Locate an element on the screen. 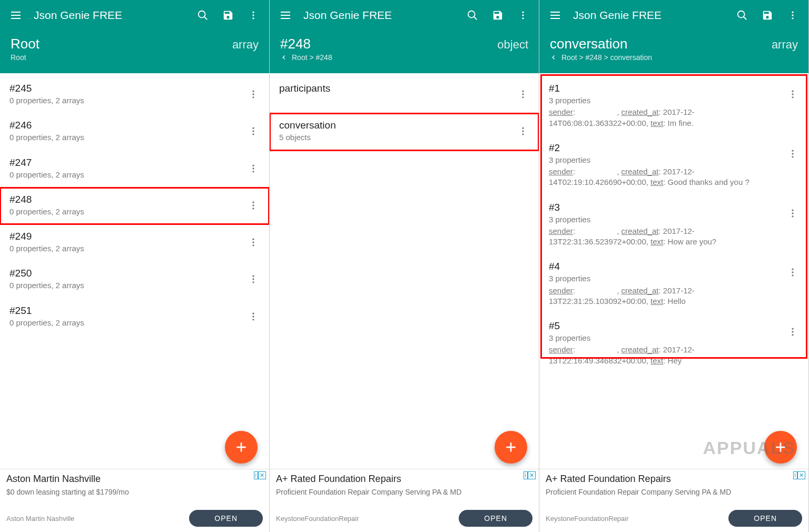 The image size is (809, 532). list-item: participants xxxxxxxxxx, xxxxxxxxxx is located at coordinates (404, 95).